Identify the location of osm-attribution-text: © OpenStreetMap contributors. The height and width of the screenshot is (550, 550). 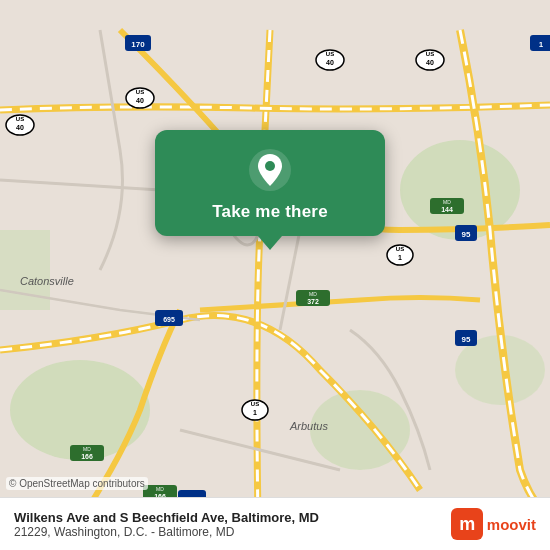
(77, 484).